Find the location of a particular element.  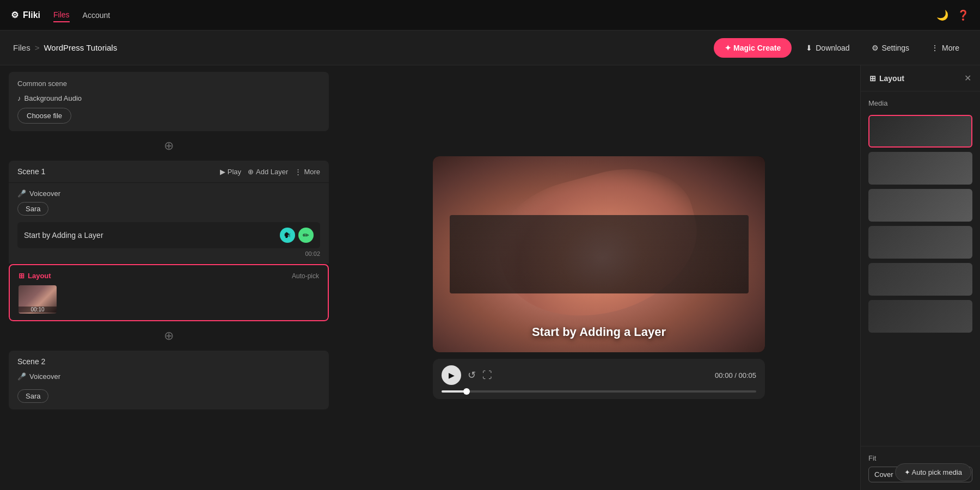

video-bg is located at coordinates (599, 254).